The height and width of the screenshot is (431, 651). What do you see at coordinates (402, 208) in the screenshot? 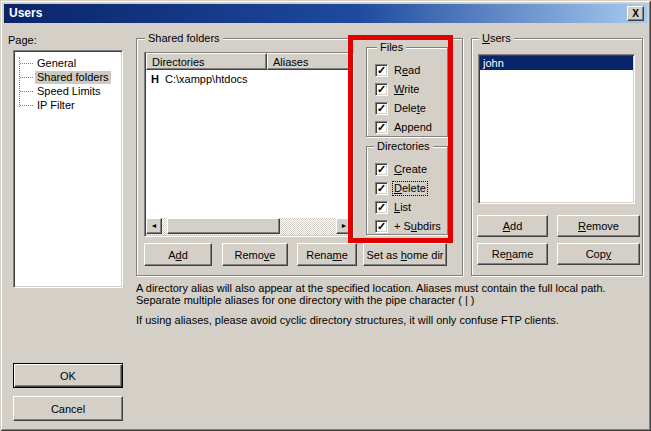
I see `checkbox-label: List` at bounding box center [402, 208].